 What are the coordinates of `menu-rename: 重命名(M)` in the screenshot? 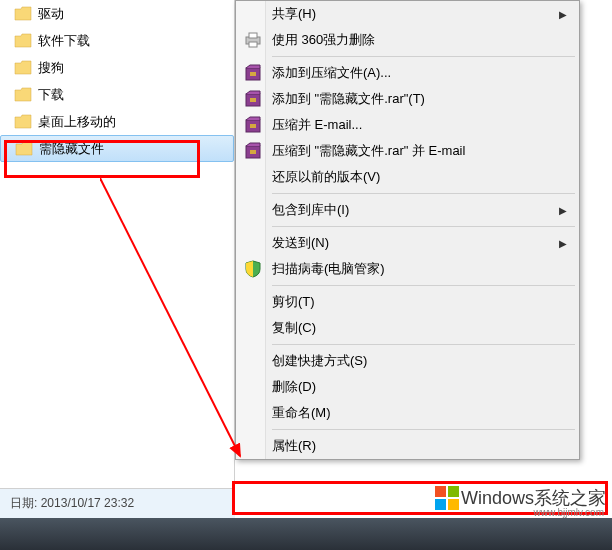 It's located at (408, 413).